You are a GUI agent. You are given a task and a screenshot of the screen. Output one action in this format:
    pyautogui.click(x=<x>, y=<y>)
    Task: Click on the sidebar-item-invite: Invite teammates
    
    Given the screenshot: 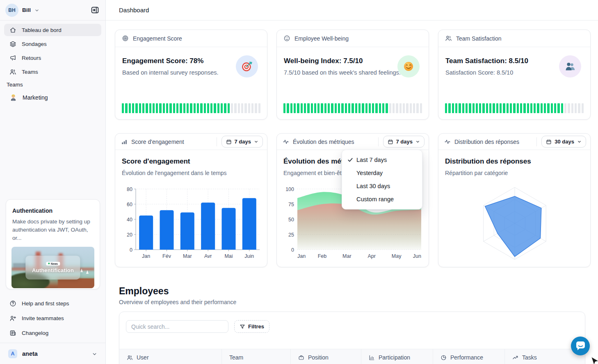 What is the action you would take?
    pyautogui.click(x=52, y=318)
    